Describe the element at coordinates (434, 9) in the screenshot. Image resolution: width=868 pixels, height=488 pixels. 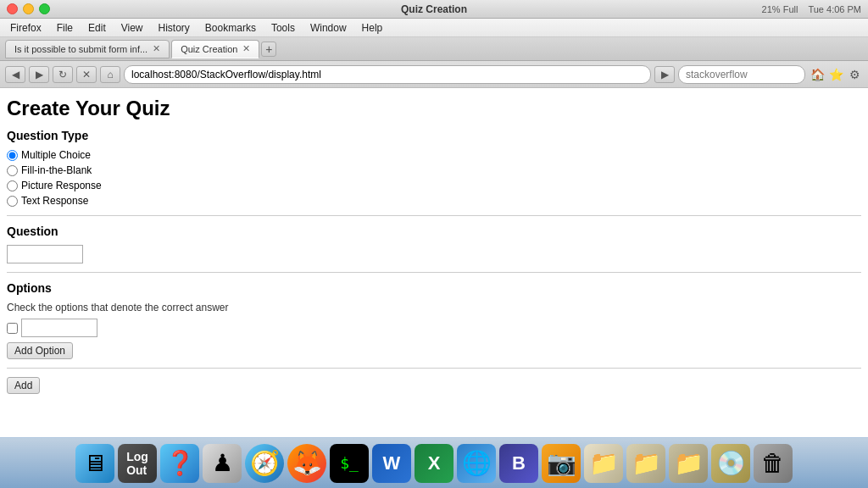
I see `titlebar: Quiz Creation 21% Full Tue 4:06 PM` at that location.